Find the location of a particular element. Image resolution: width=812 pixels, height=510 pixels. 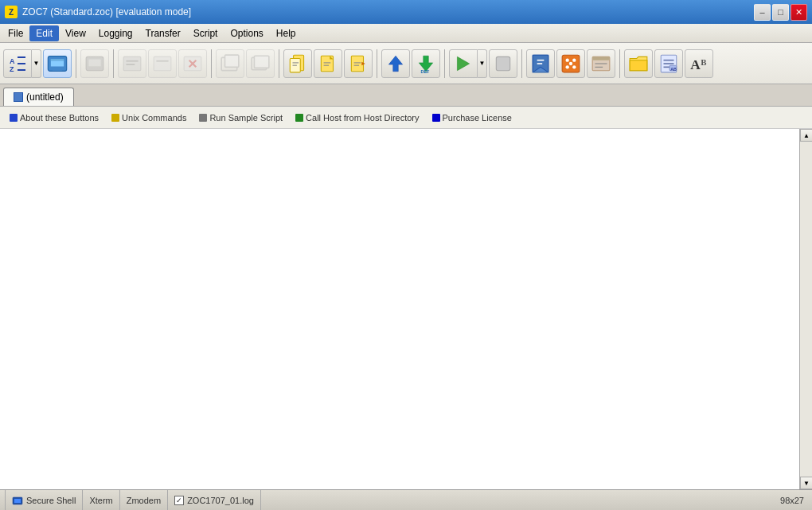

status-ssh-label: Secure Shell is located at coordinates (51, 500).